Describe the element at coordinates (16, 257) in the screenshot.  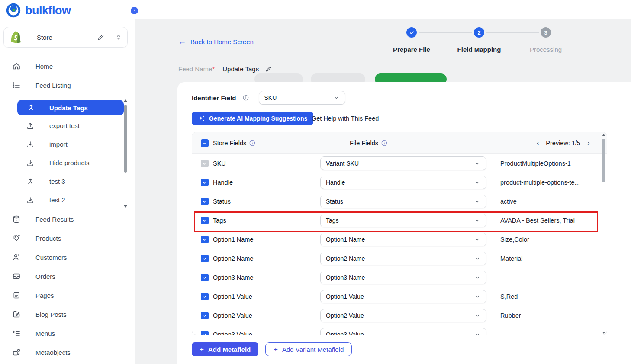
I see `user-icon` at that location.